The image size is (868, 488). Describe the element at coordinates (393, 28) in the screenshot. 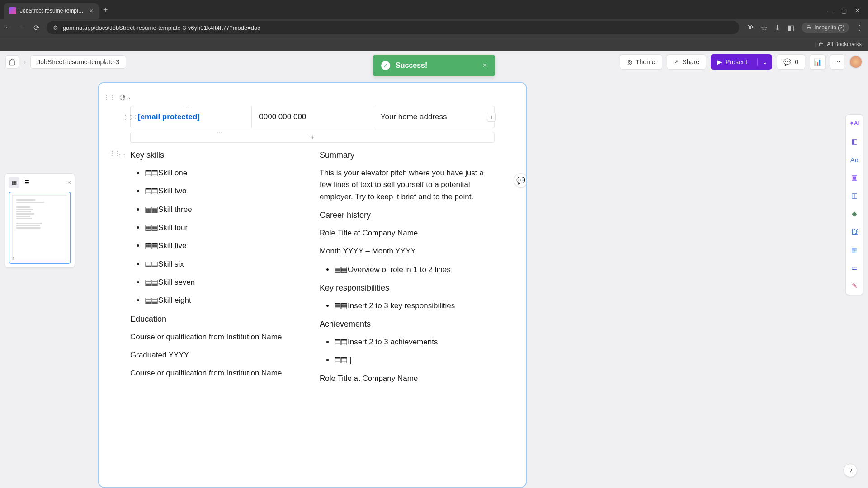

I see `address-bar: ⚙ gamma.app/docs/JobStreet-resume-templa…` at that location.